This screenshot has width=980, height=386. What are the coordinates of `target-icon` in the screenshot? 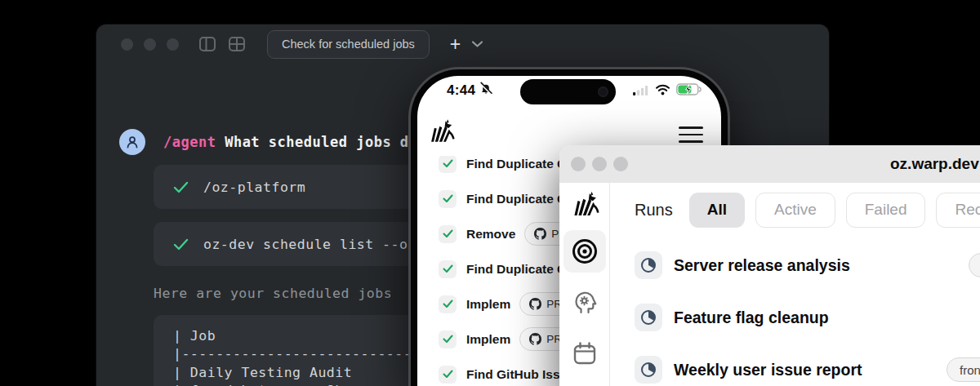 It's located at (585, 251).